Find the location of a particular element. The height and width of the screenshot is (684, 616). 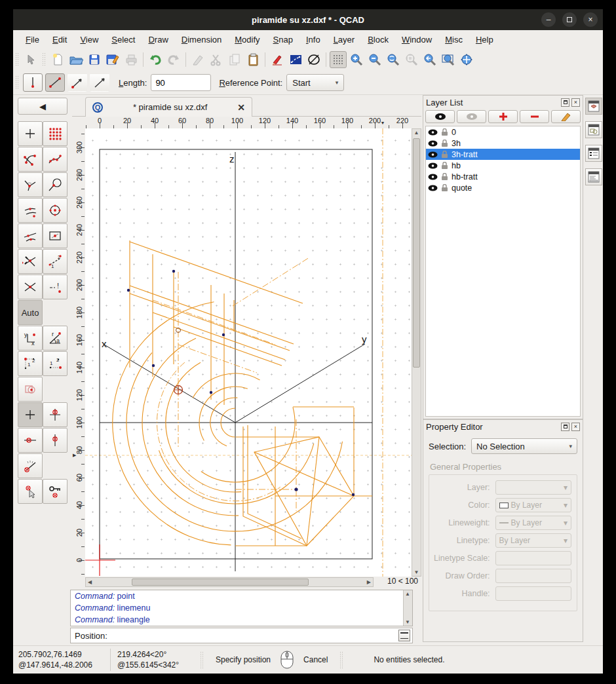

snap-on-entity-button is located at coordinates (55, 159).